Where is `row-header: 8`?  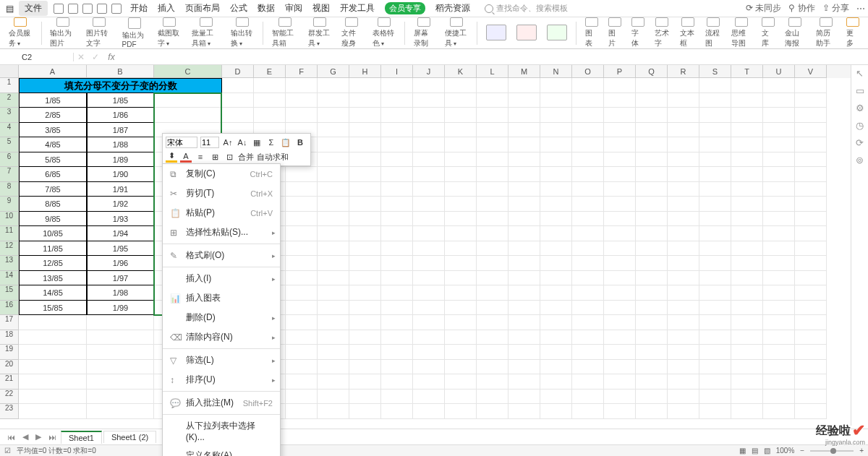 row-header: 8 is located at coordinates (9, 189).